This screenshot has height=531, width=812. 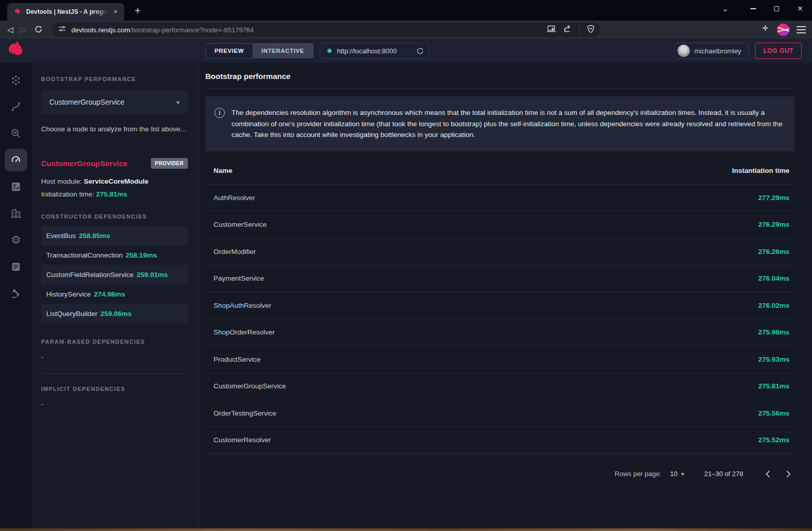 What do you see at coordinates (774, 332) in the screenshot?
I see `row-instantiation-time: 275.98ms` at bounding box center [774, 332].